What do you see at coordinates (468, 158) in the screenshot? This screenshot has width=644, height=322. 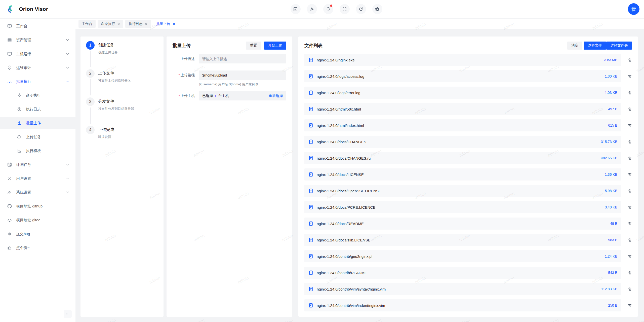 I see `file-row: nginx-1.24.0/docs/CHANGES.ru 482.65 KB` at bounding box center [468, 158].